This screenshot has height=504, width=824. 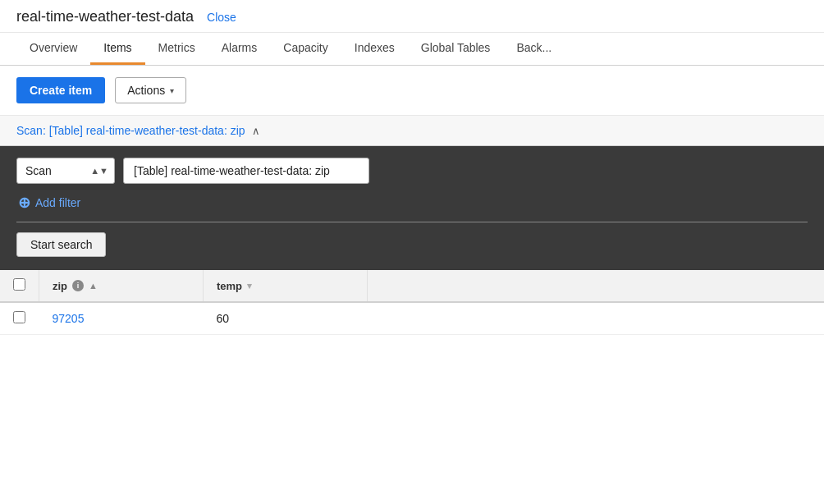 What do you see at coordinates (20, 317) in the screenshot?
I see `row-checkbox` at bounding box center [20, 317].